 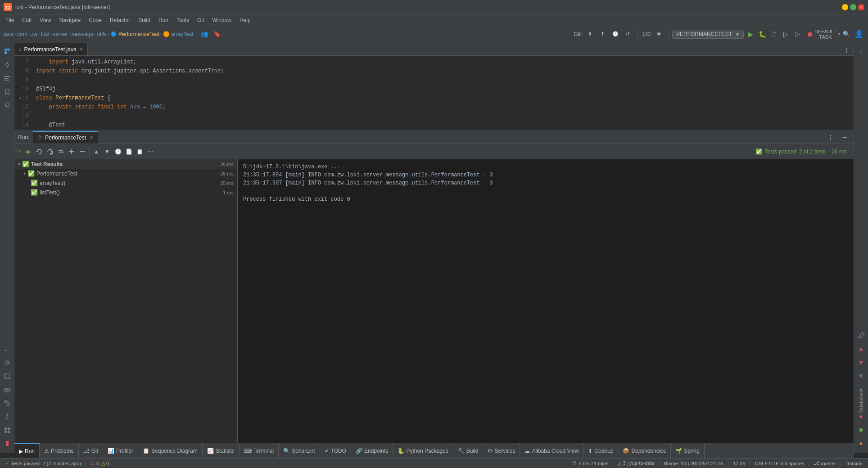 I want to click on editor-tab-performancetest: J PerformanceTest.java ✕, so click(x=51, y=49).